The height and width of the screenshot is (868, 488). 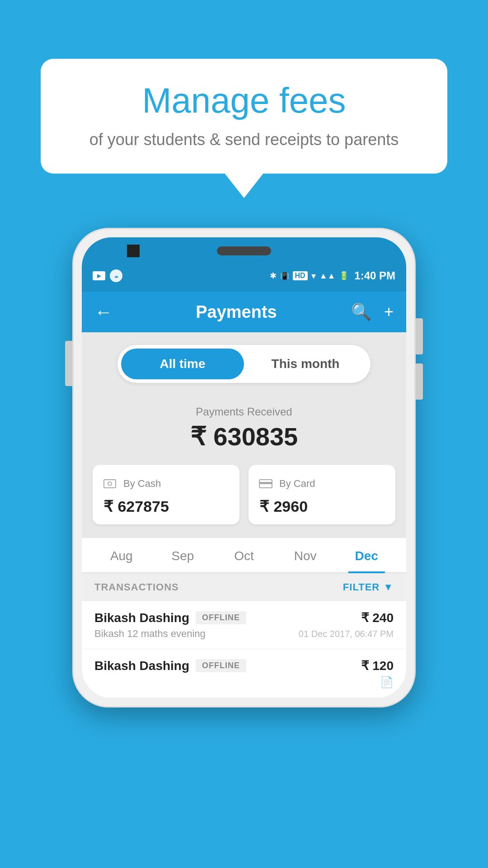 What do you see at coordinates (372, 312) in the screenshot?
I see `top-bar-icons: 🔍 +` at bounding box center [372, 312].